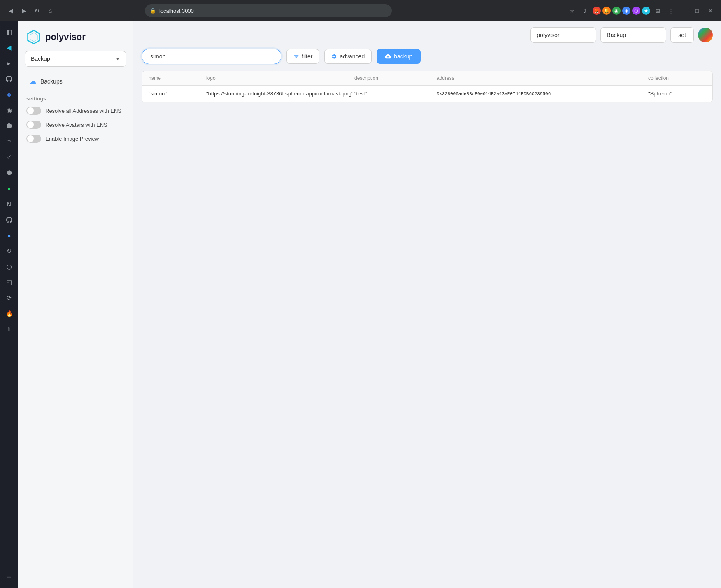 The width and height of the screenshot is (721, 588). I want to click on browser-actions: ☆ ⤴ 🦊 🔔 ◉ ◈ ⬡ ★ ⊞ ⋮ − □ ✕, so click(641, 11).